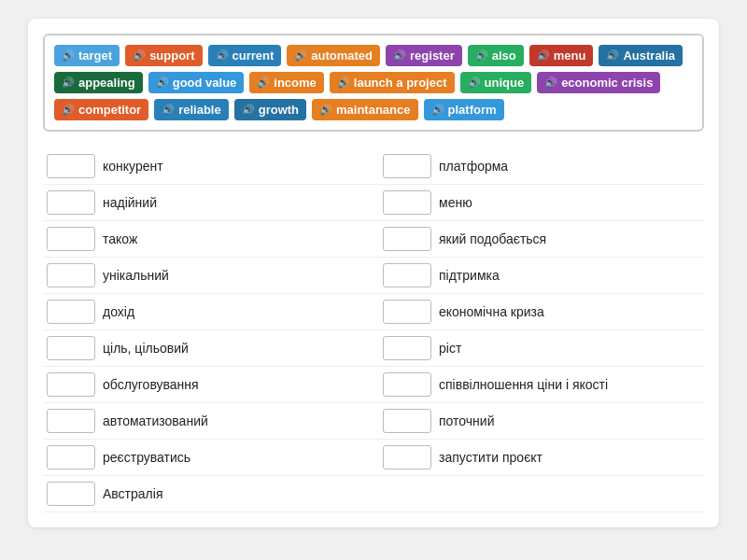 The height and width of the screenshot is (560, 747). Describe the element at coordinates (333, 56) in the screenshot. I see `word-chip-automated: 🔊automated` at that location.